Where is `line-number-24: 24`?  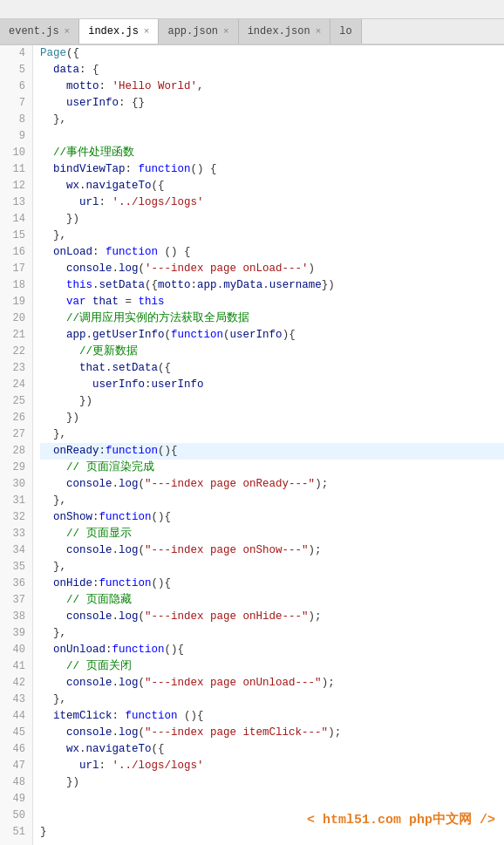 line-number-24: 24 is located at coordinates (16, 385).